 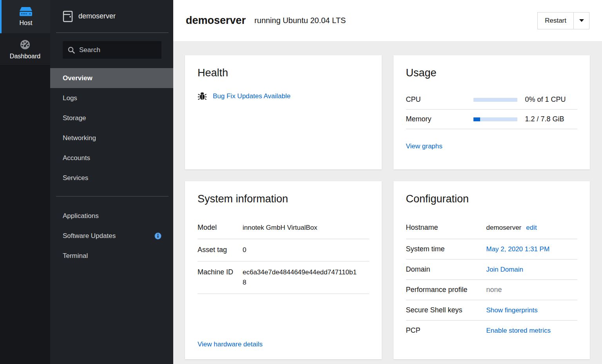 What do you see at coordinates (492, 270) in the screenshot?
I see `domain-row: Domain Join Domain` at bounding box center [492, 270].